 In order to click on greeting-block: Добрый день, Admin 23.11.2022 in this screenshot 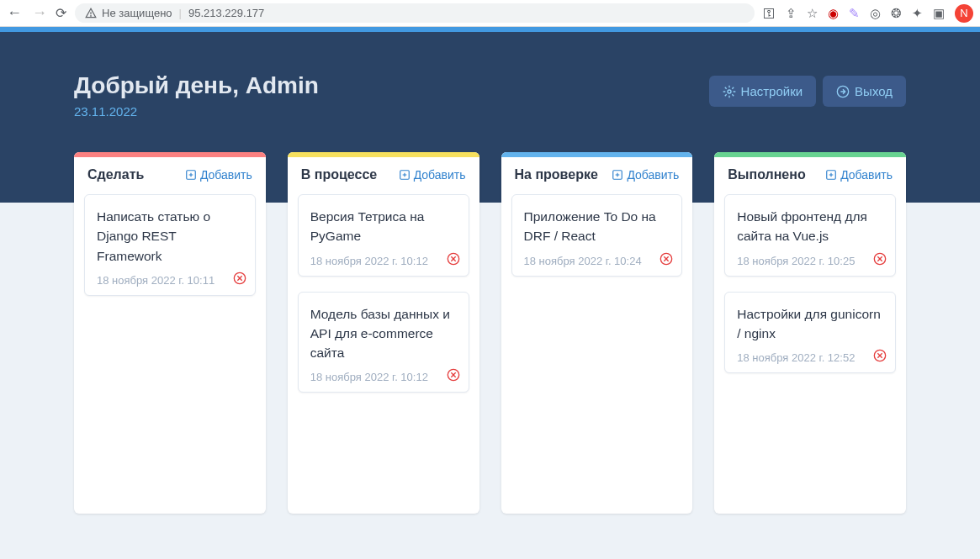, I will do `click(197, 96)`.